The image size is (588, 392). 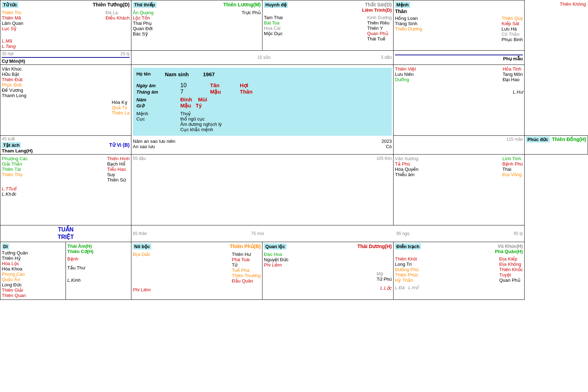 What do you see at coordinates (141, 254) in the screenshot?
I see `item: Địa Giải` at bounding box center [141, 254].